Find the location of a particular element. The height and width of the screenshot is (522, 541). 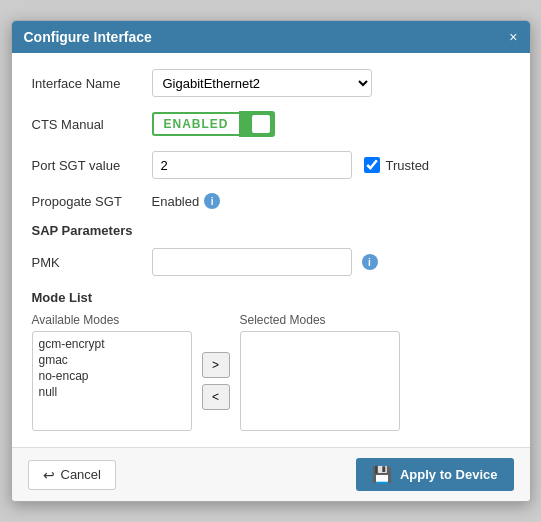

pmk-label: PMK is located at coordinates (92, 262).